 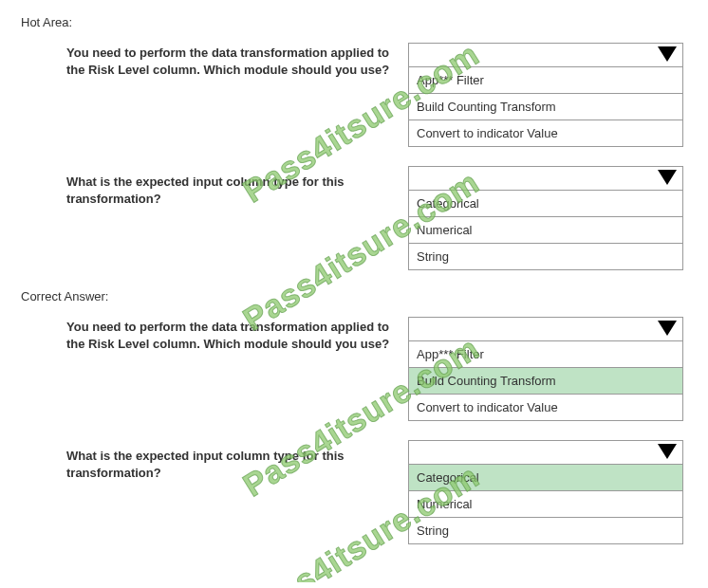 I want to click on hot-area-label: Hot Area:, so click(x=364, y=23).